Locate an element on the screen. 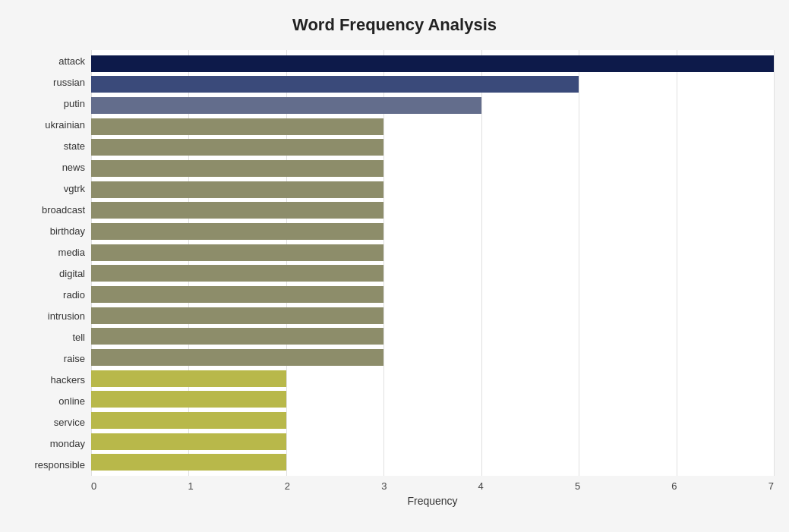  y-label: ukrainian is located at coordinates (50, 124).